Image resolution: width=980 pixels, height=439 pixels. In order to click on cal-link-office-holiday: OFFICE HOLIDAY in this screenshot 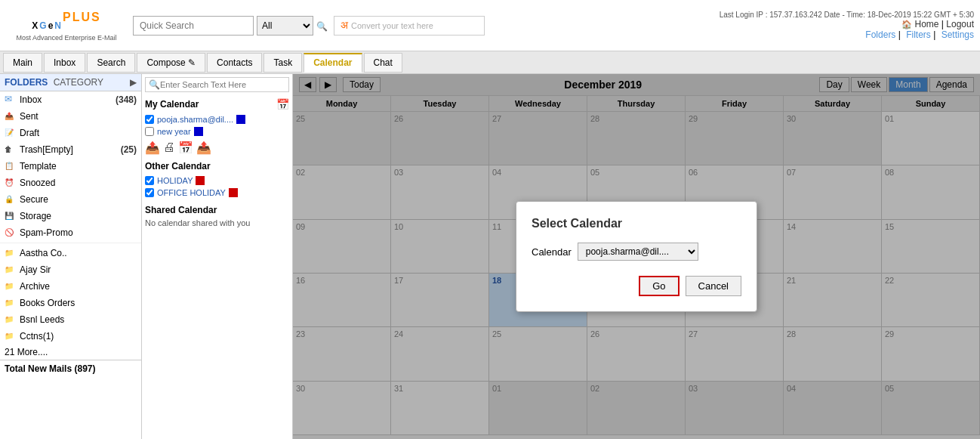, I will do `click(192, 193)`.